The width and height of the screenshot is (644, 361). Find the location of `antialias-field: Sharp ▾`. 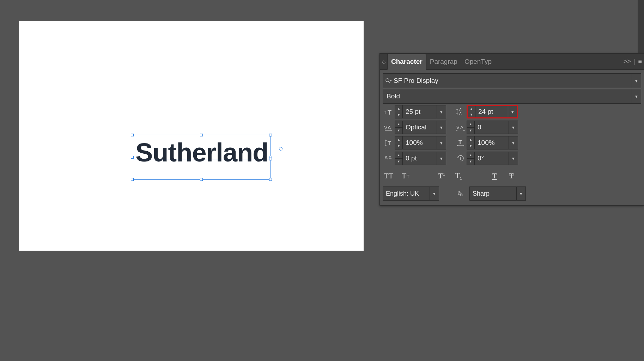

antialias-field: Sharp ▾ is located at coordinates (498, 194).